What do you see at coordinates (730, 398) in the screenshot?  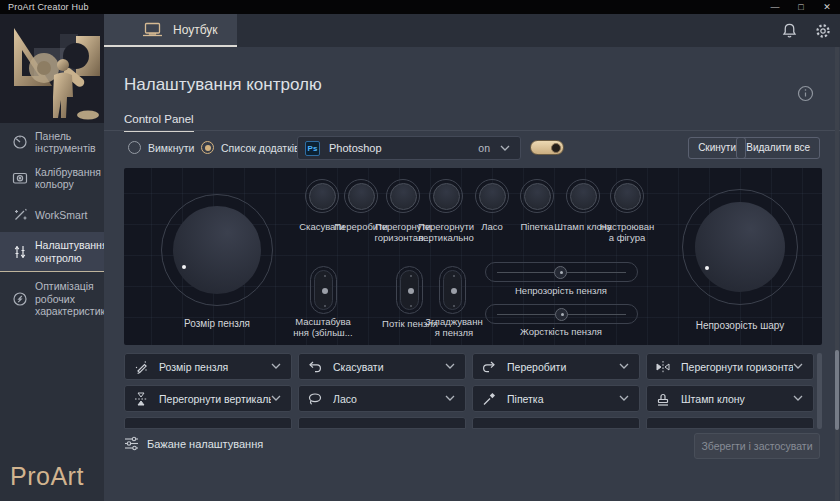 I see `dropdown-clone-stamp: Штамп клону` at bounding box center [730, 398].